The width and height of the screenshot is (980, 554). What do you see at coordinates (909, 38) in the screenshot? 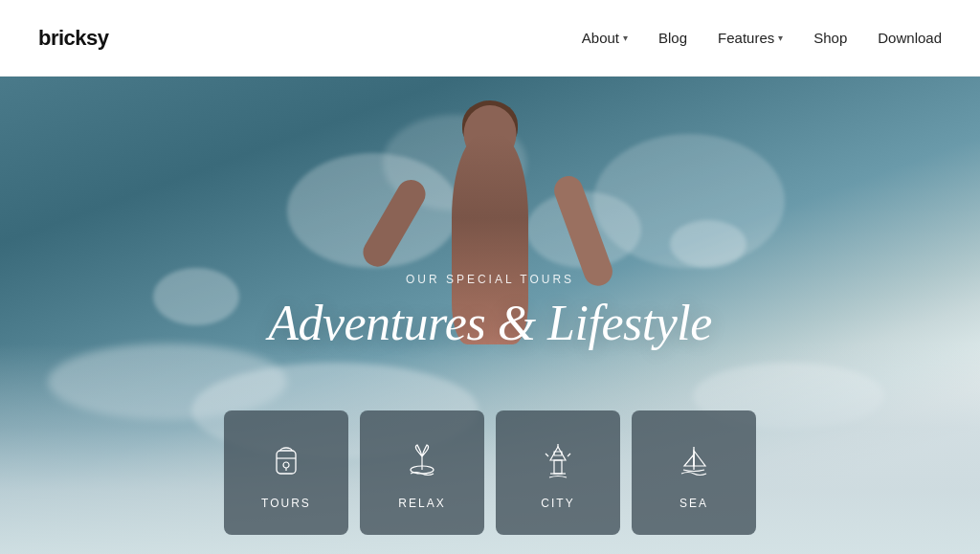
I see `nav-item-download: Download` at bounding box center [909, 38].